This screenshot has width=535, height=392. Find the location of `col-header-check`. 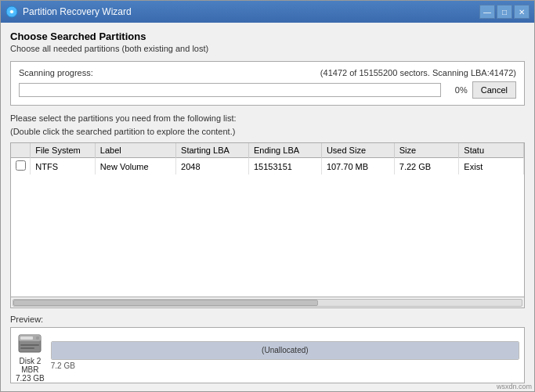

col-header-check is located at coordinates (20, 150).